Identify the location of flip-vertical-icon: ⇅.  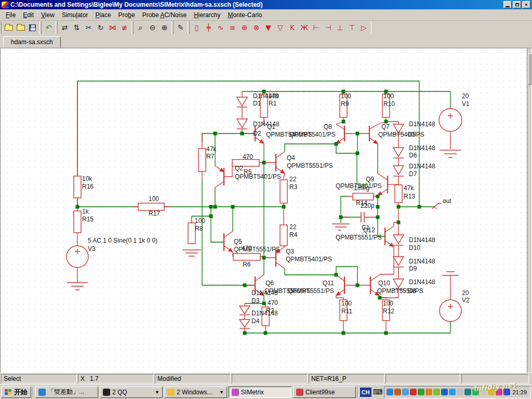
(77, 28).